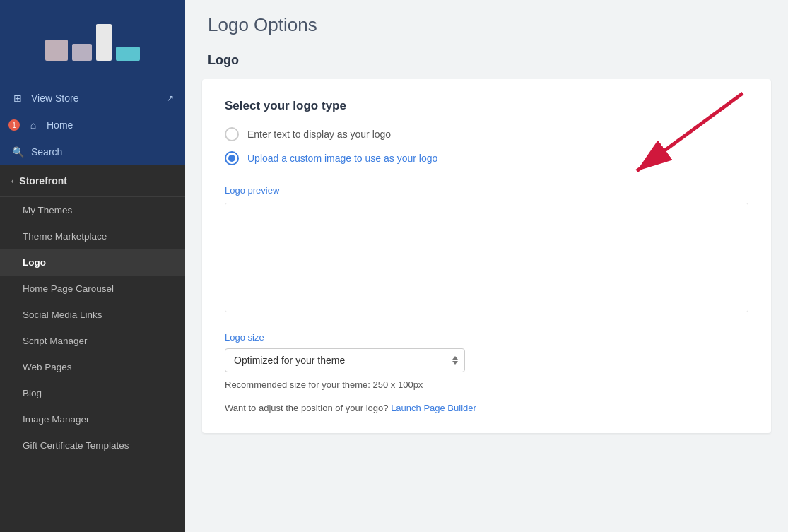 Image resolution: width=788 pixels, height=532 pixels. I want to click on sidebar-nav-list: My Themes Theme Marketplace Logo Home Pa…, so click(93, 328).